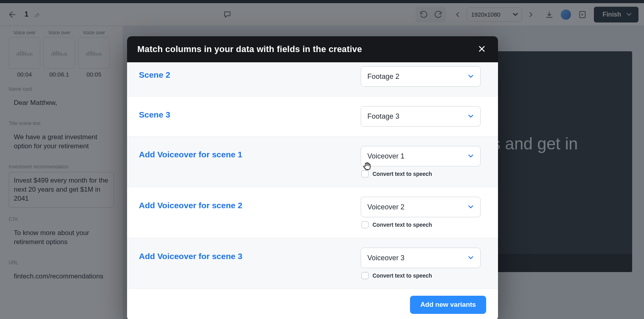  What do you see at coordinates (155, 73) in the screenshot?
I see `field-label: Scene 2` at bounding box center [155, 73].